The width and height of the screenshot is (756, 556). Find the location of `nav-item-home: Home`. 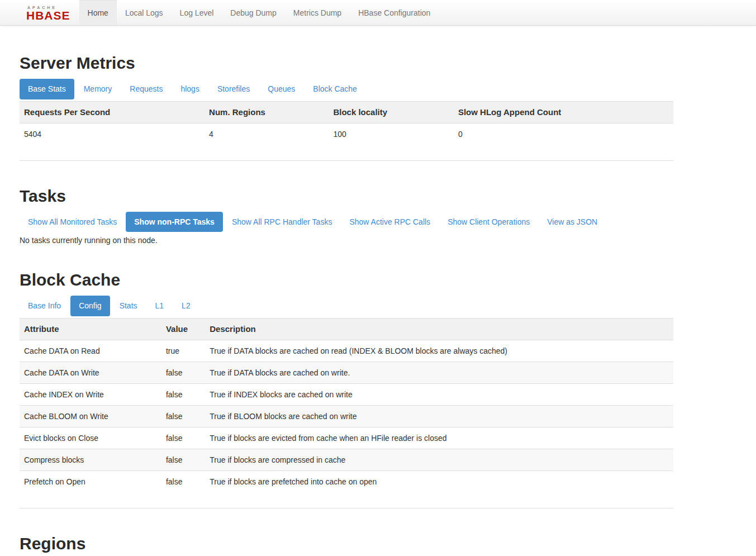

nav-item-home: Home is located at coordinates (98, 12).